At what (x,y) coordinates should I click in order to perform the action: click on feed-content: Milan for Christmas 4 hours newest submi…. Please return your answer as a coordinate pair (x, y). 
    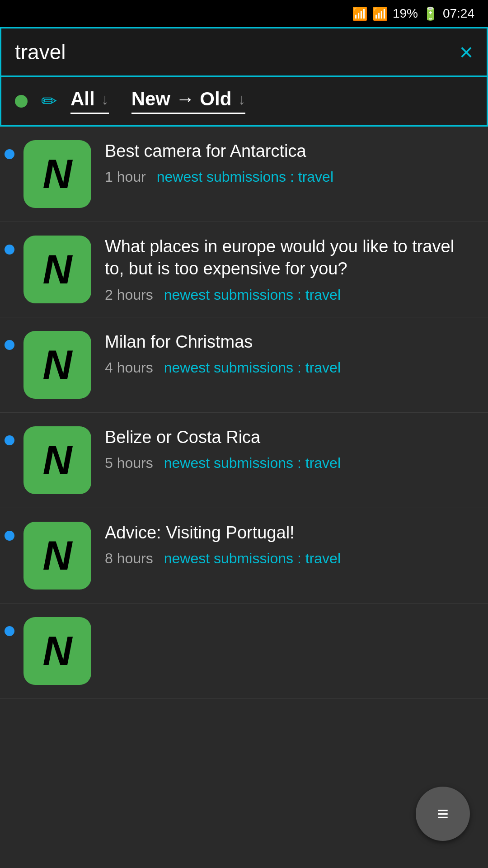
    Looking at the image, I should click on (290, 354).